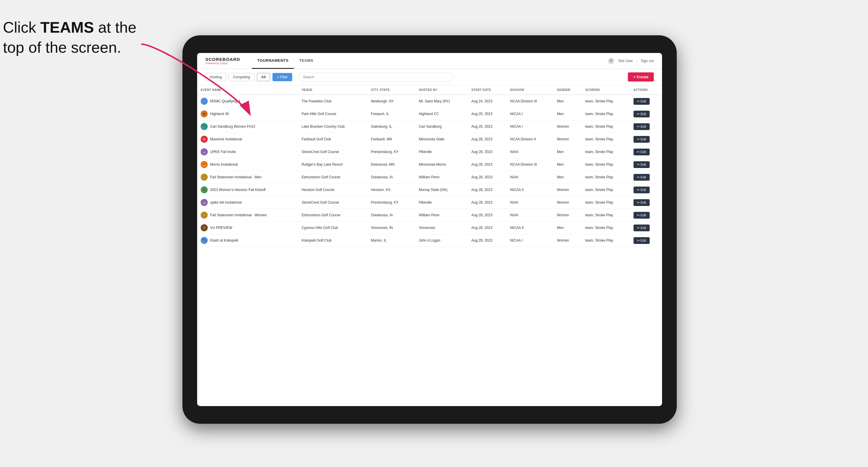 Image resolution: width=868 pixels, height=467 pixels. I want to click on table-row: 🌿 VU PREVIEW Cypress Hills Golf Club Vin…, so click(430, 228).